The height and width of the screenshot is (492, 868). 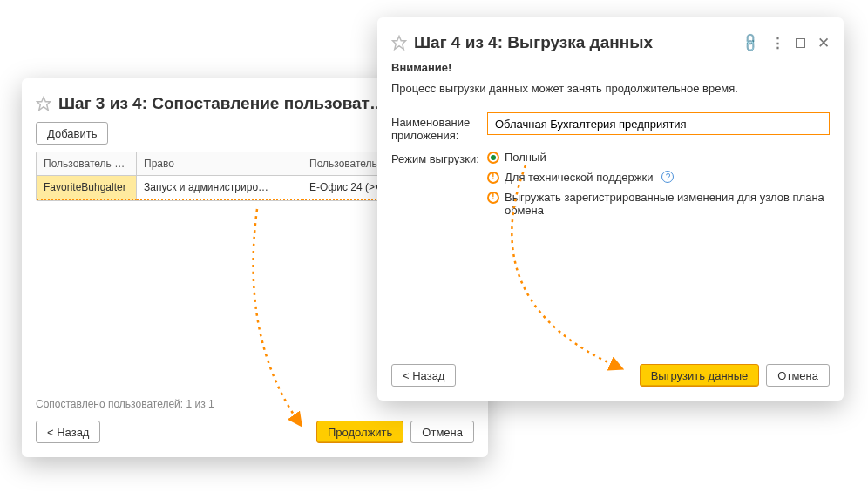 What do you see at coordinates (777, 43) in the screenshot?
I see `more-icon: ⋮` at bounding box center [777, 43].